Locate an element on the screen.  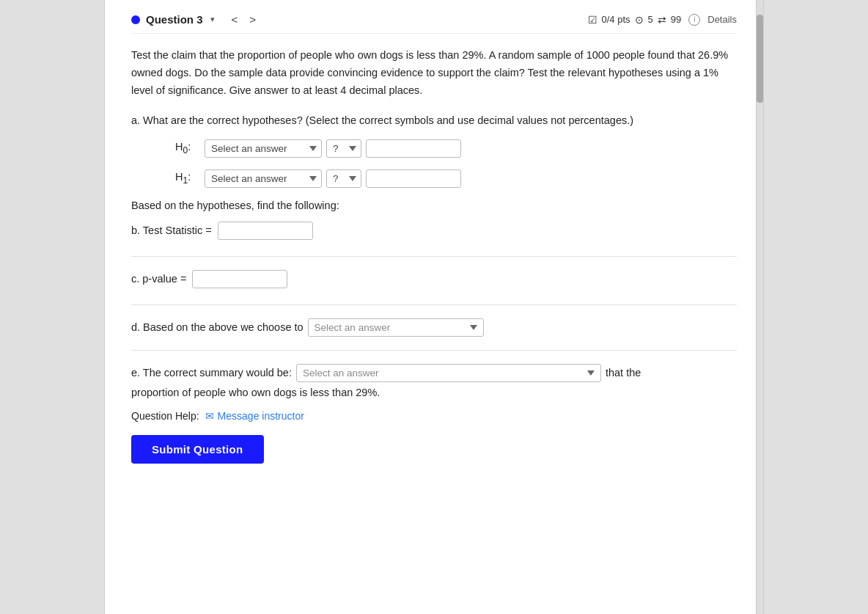
h0-row: H0: Select an answer p μ ? = < > ≤ ≥ ≠ is located at coordinates (456, 148).